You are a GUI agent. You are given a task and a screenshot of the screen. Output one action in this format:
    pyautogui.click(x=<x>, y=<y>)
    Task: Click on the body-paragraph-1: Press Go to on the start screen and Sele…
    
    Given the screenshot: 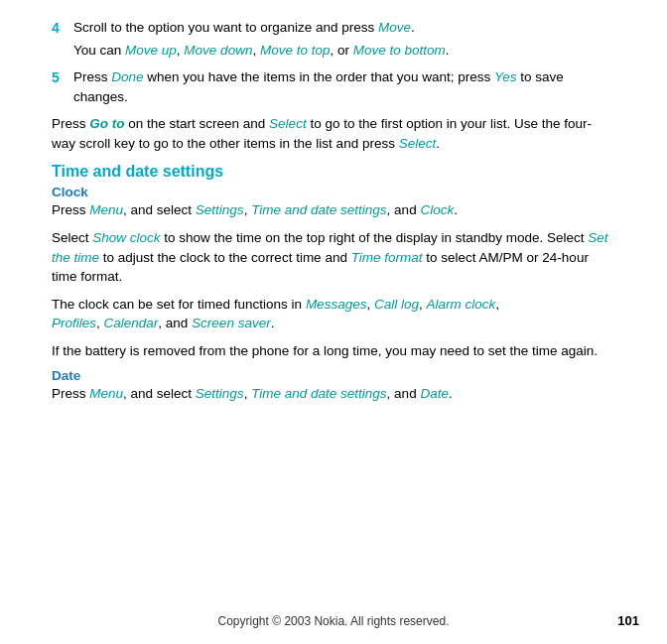 What is the action you would take?
    pyautogui.click(x=334, y=133)
    